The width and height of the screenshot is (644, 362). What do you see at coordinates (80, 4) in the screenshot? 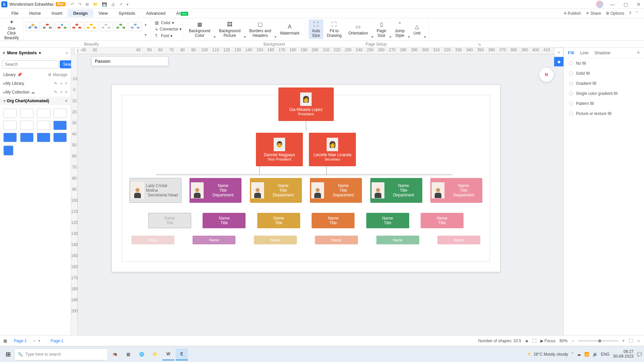
I see `redo-icon: ↷` at bounding box center [80, 4].